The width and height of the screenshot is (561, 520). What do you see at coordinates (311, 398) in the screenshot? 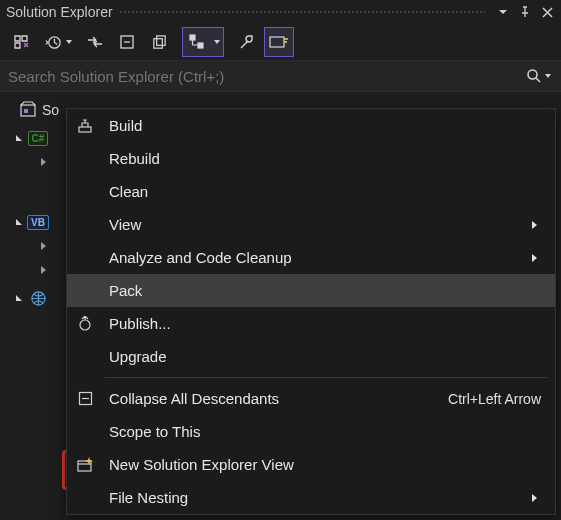
I see `cm-collapse-all: Collapse All Descendants Ctrl+Left Arrow` at bounding box center [311, 398].